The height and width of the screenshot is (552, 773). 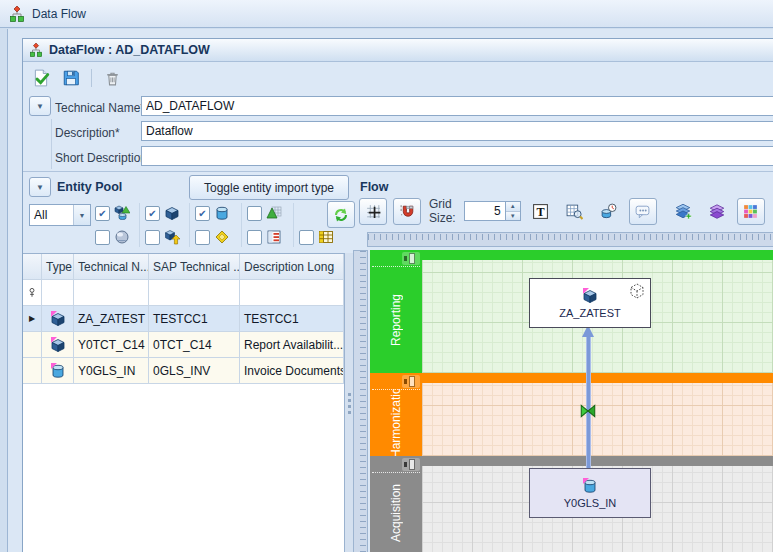 I want to click on cell-sap-technical-name: 0TCT_C14, so click(x=194, y=345).